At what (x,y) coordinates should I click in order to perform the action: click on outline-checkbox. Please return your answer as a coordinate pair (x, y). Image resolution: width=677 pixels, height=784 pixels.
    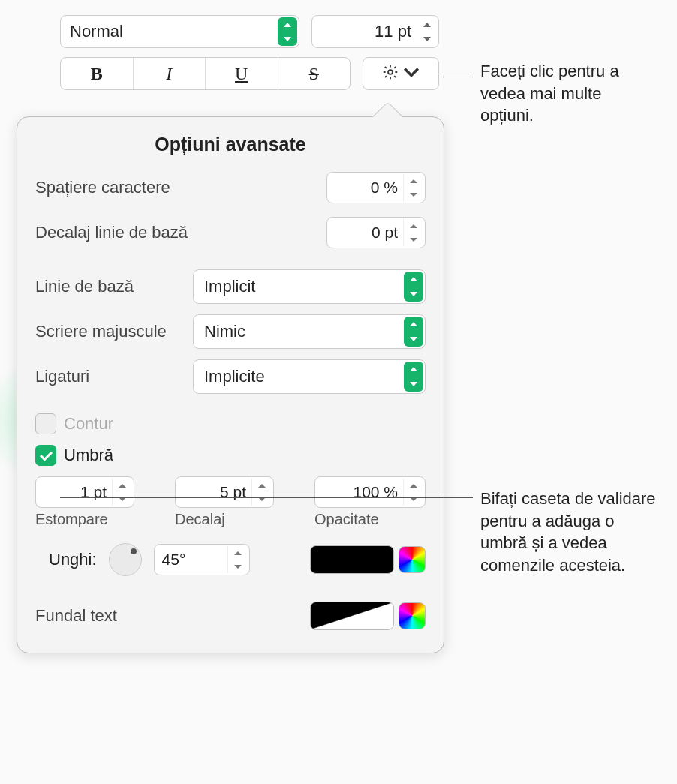
    Looking at the image, I should click on (46, 424).